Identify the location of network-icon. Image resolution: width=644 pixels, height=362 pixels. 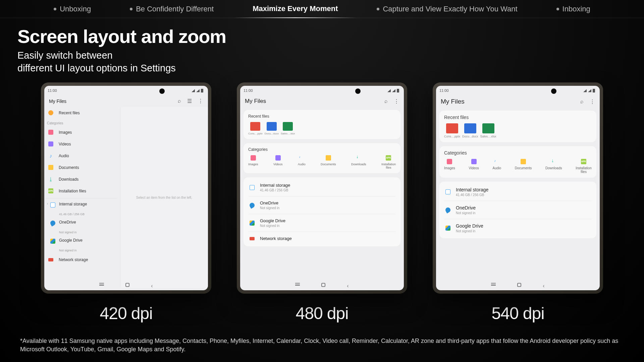
(51, 260).